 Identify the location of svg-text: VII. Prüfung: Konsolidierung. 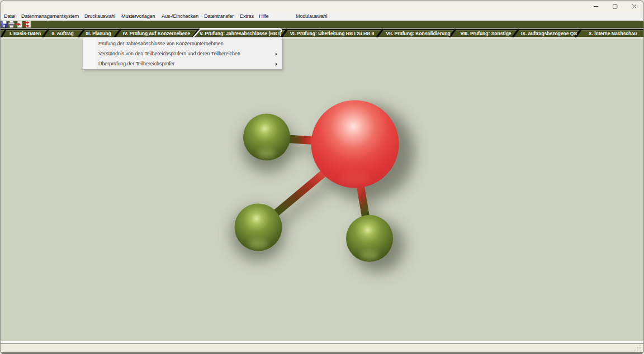
(418, 34).